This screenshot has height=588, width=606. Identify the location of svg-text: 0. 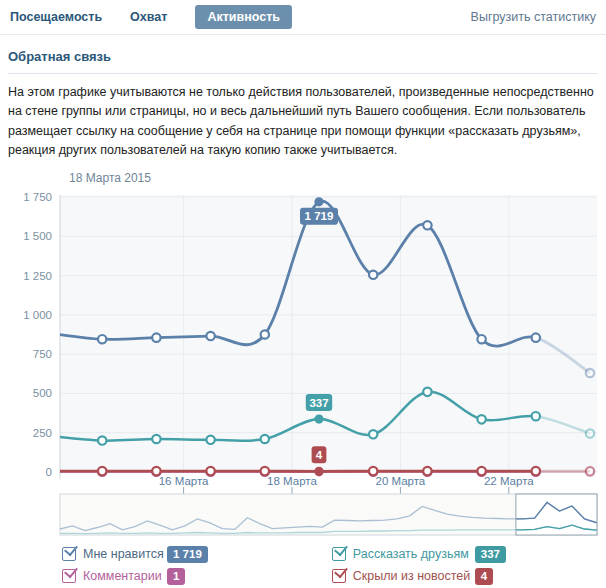
(49, 472).